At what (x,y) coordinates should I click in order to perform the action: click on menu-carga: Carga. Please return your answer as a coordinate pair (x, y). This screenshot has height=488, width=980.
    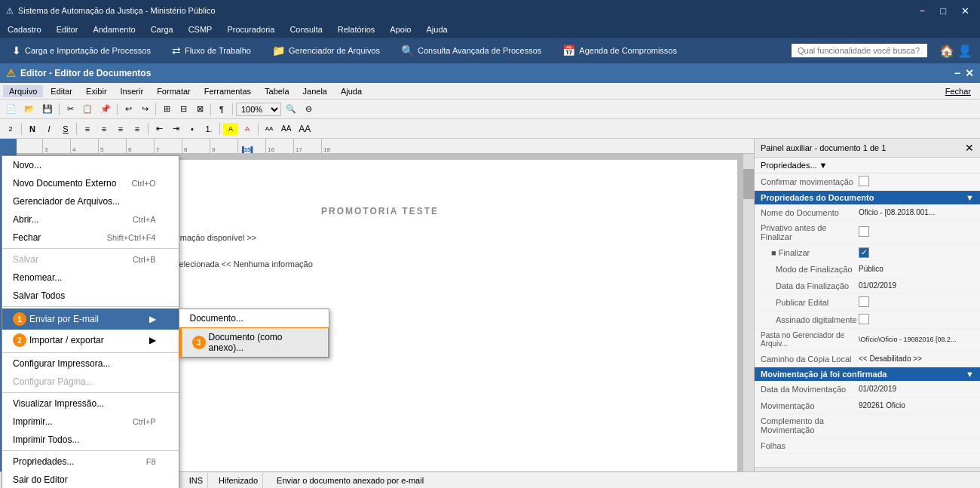
    Looking at the image, I should click on (162, 29).